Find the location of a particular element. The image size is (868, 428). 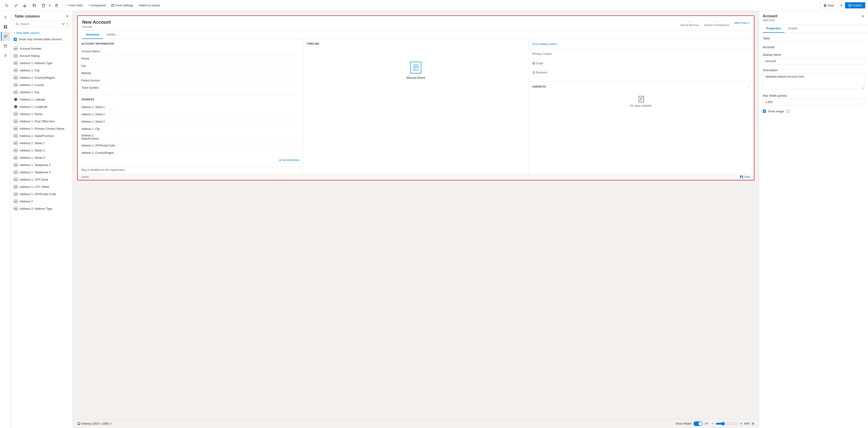

form-status: Active is located at coordinates (85, 177).